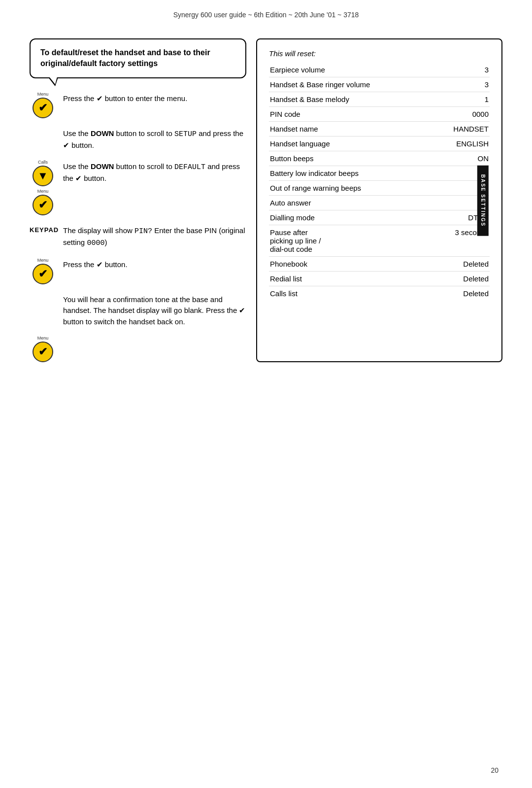  I want to click on yellow-circle-7: ✔, so click(43, 352).